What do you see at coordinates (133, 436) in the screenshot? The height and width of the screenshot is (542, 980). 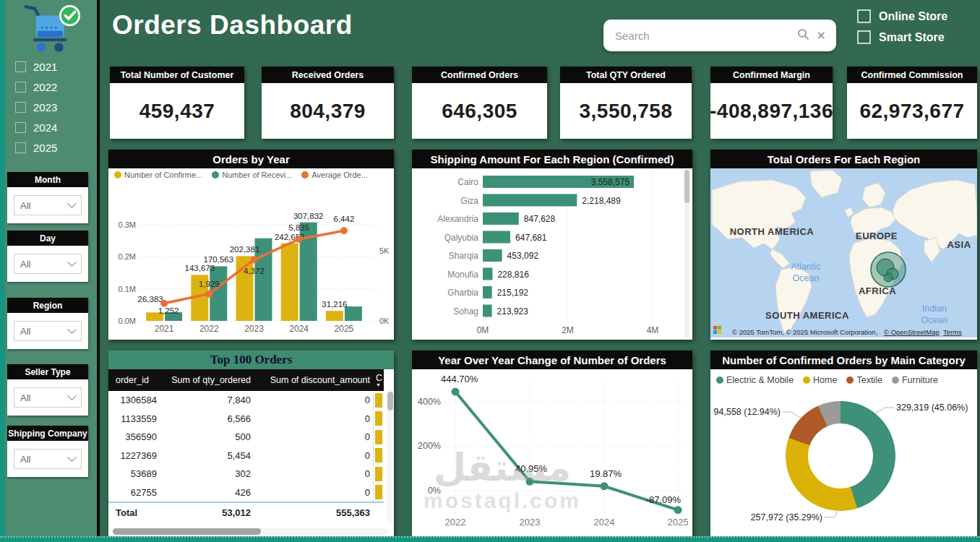 I see `cell-order-id: 356590` at bounding box center [133, 436].